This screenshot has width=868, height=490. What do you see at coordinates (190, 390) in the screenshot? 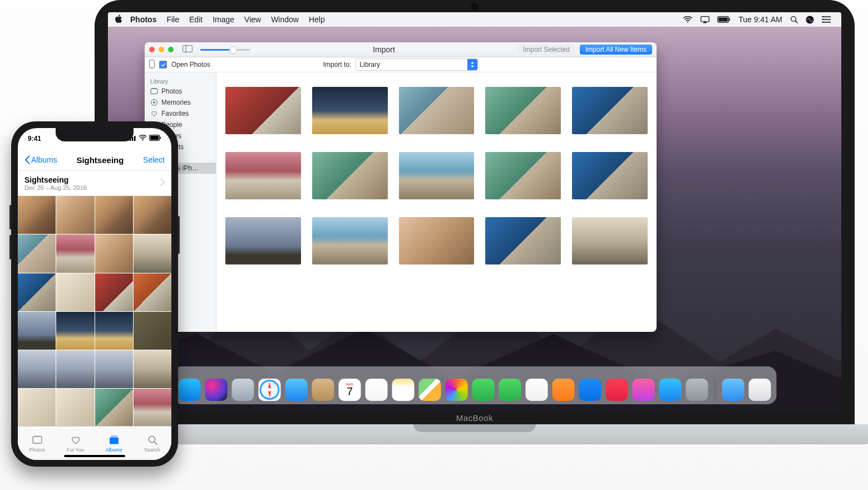
I see `dock-finder` at bounding box center [190, 390].